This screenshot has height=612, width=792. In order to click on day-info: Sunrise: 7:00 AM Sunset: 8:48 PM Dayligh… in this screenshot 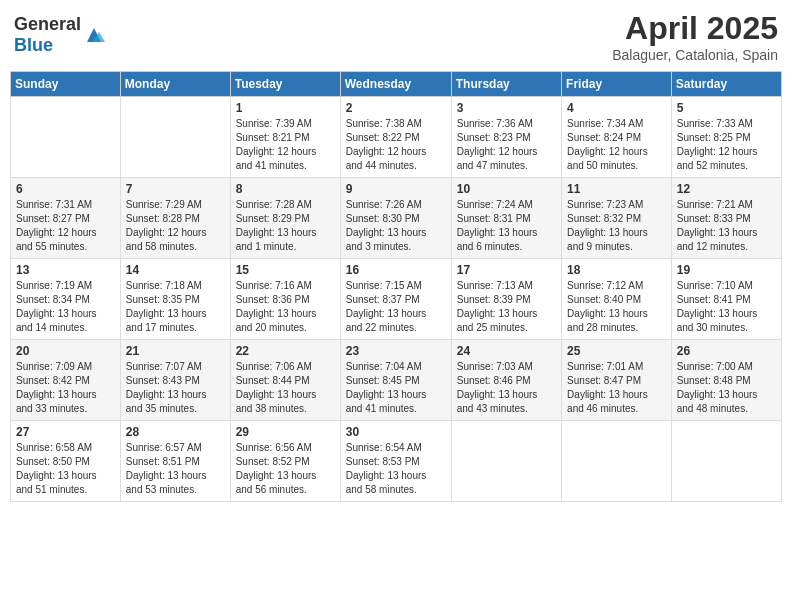, I will do `click(726, 388)`.